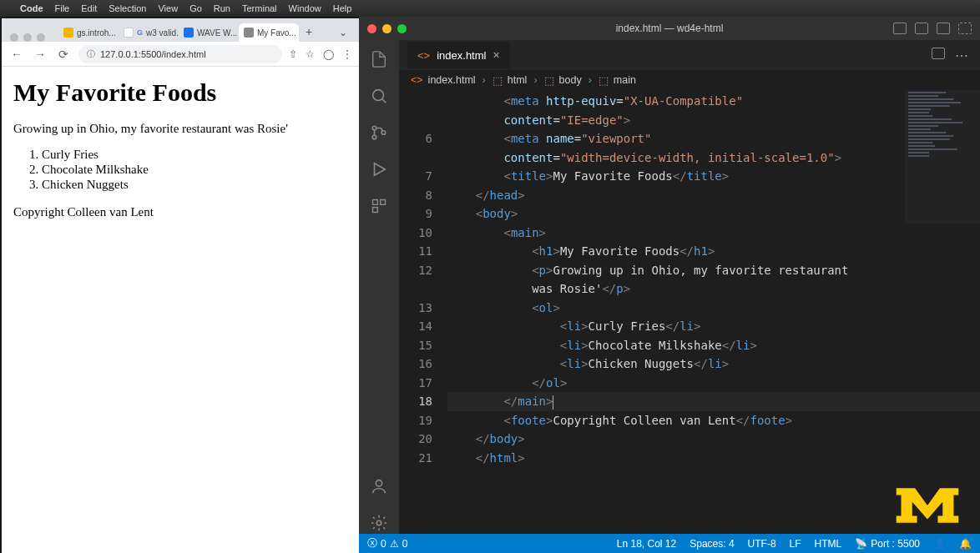  Describe the element at coordinates (459, 55) in the screenshot. I see `editor-tab-index-html: <> index.html ×` at that location.